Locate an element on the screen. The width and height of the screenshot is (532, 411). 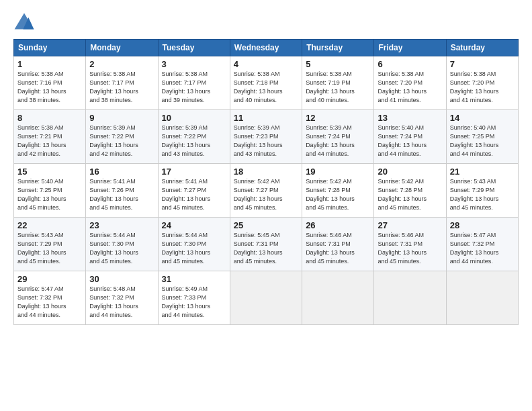
header-row is located at coordinates (266, 23).